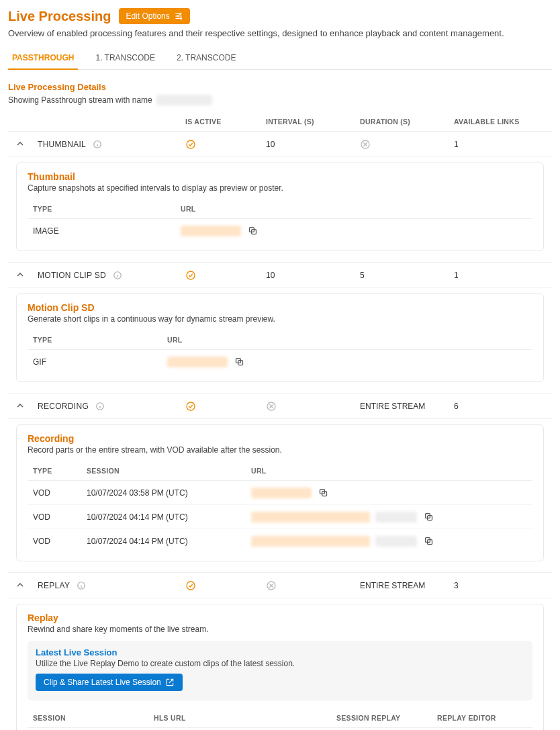  Describe the element at coordinates (381, 719) in the screenshot. I see `col-session-replay: SESSION REPLAY` at that location.